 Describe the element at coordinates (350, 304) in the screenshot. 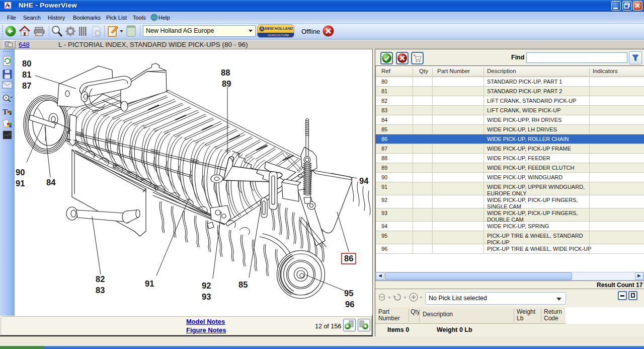

I see `svg-text: 96` at that location.